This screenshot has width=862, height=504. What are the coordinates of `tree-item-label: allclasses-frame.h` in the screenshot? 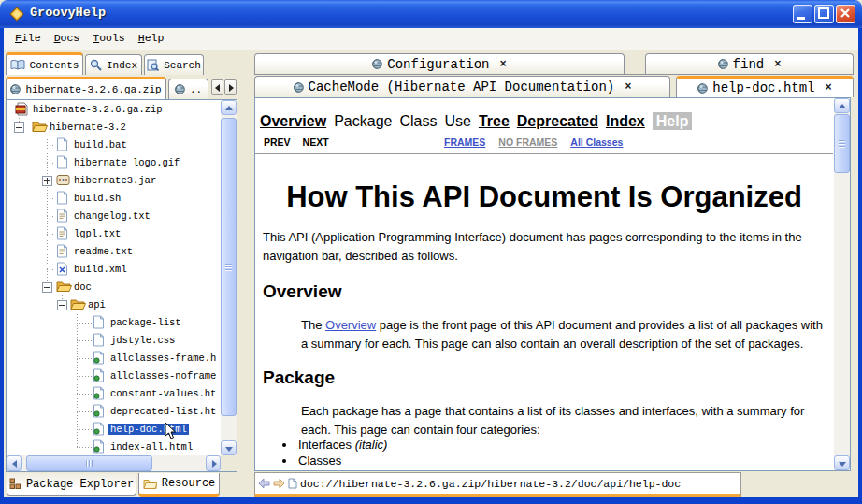 It's located at (163, 358).